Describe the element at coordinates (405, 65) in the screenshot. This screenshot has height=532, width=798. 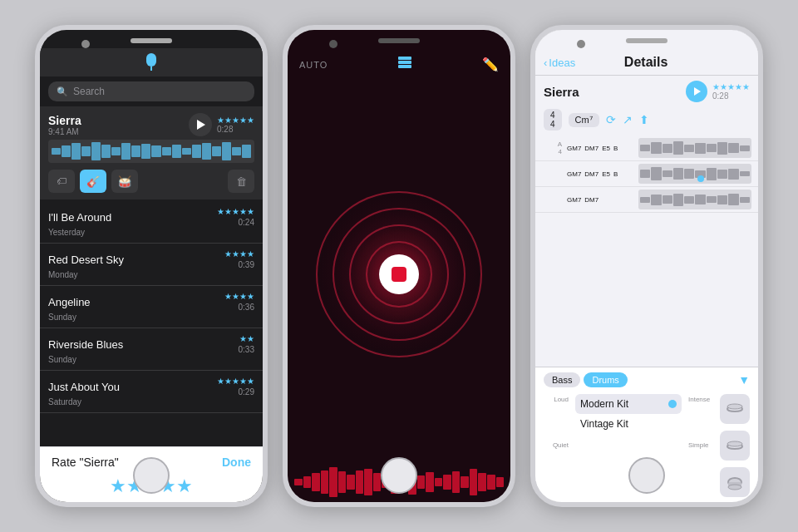
I see `layer-icon` at that location.